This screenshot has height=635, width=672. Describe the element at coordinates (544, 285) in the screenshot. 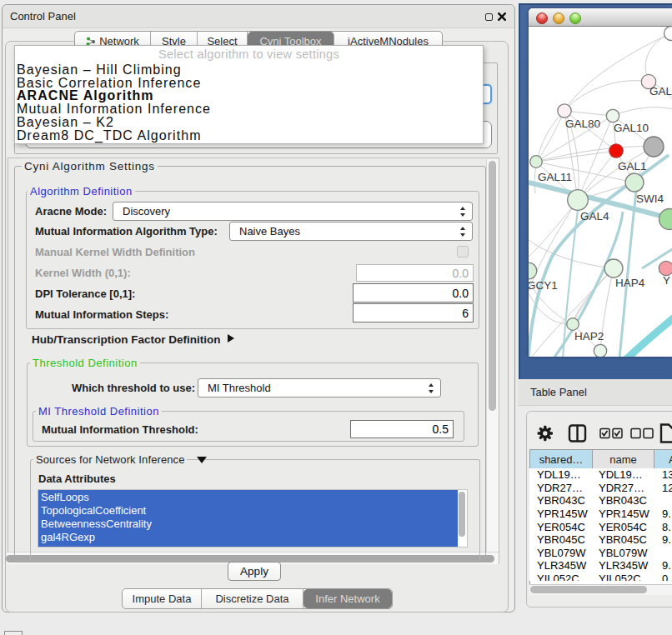

I see `svg-text: GCY1` at that location.